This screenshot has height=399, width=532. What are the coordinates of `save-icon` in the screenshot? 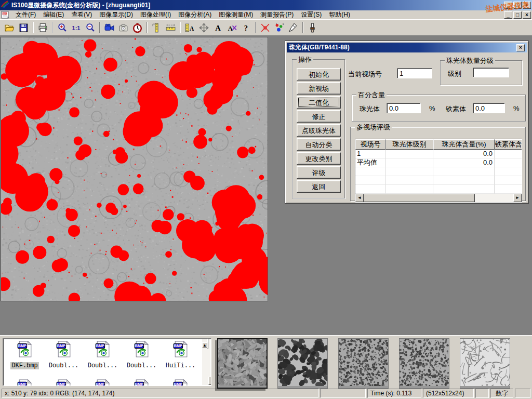 It's located at (24, 28).